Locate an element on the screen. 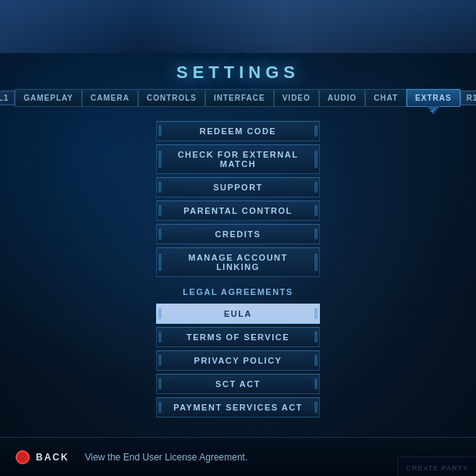 Image resolution: width=476 pixels, height=476 pixels. create-party-bar: CREATE PARTY is located at coordinates (437, 467).